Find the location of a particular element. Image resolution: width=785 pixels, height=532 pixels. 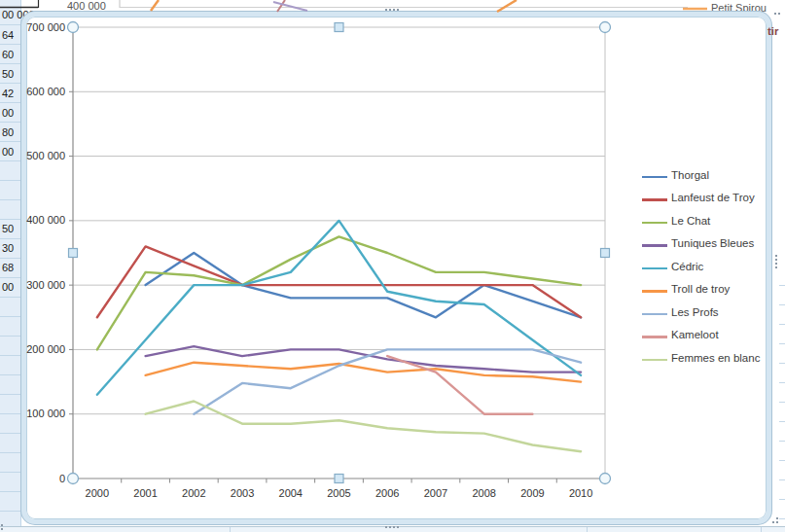

spreadsheet-bottom-row is located at coordinates (393, 529).